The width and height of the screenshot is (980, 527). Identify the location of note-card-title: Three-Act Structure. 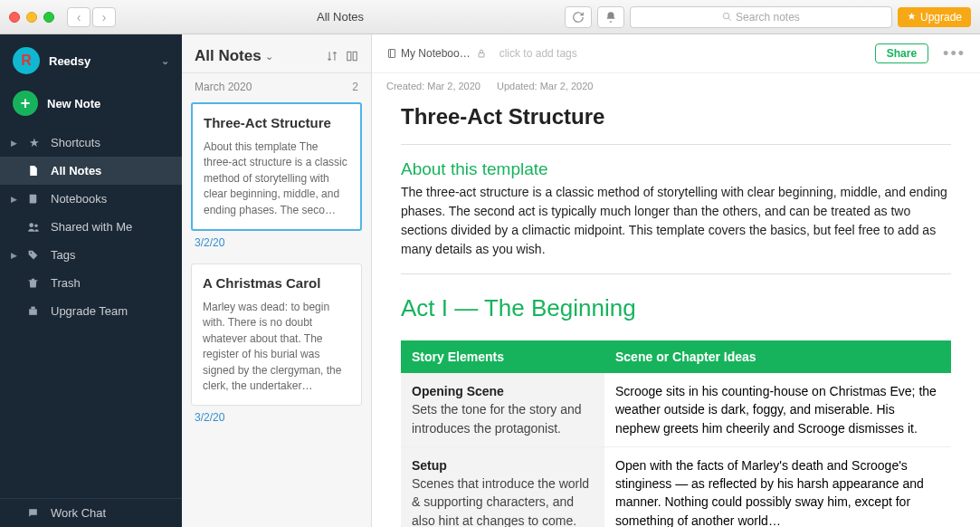
(277, 123).